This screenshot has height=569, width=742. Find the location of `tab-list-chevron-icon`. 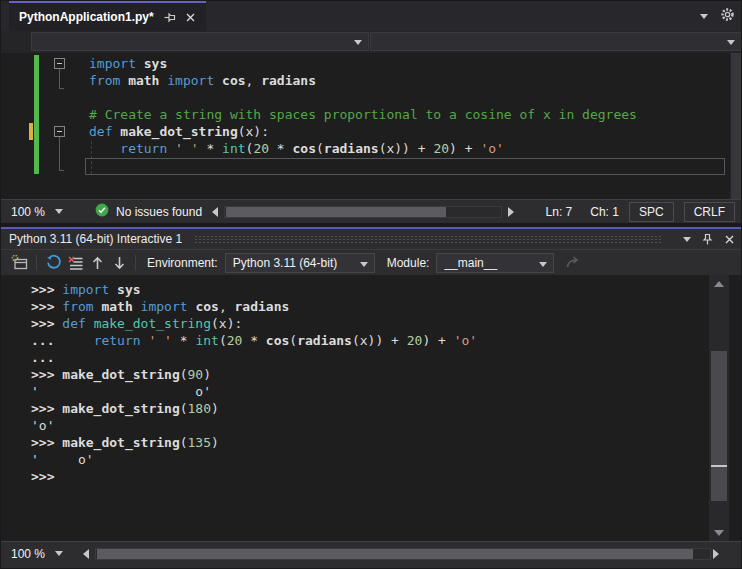

tab-list-chevron-icon is located at coordinates (704, 16).